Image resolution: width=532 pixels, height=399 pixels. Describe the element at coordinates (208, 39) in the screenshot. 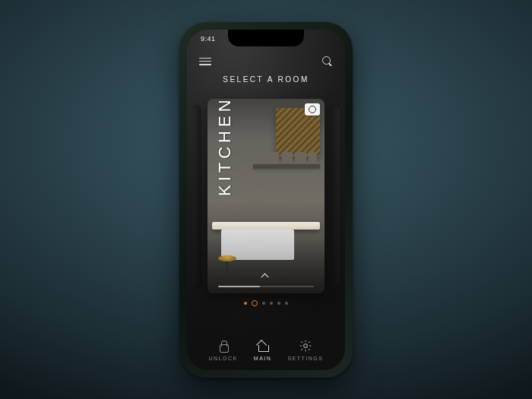

I see `status-bar-time: 9:41` at that location.